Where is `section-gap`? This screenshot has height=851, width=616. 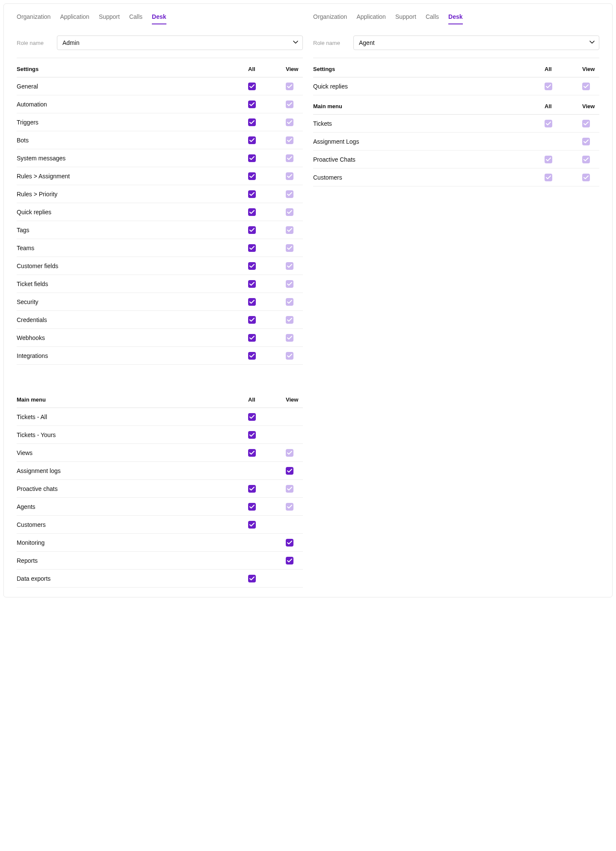
section-gap is located at coordinates (160, 377).